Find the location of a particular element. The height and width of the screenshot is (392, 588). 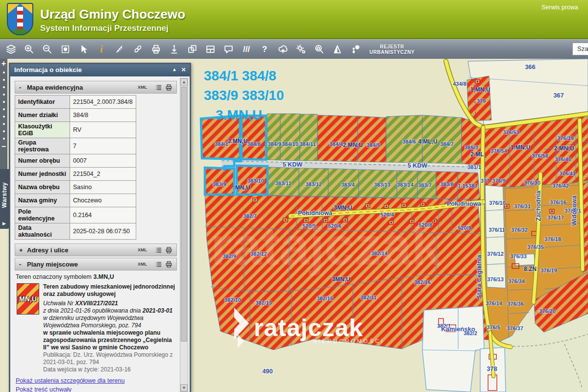

attribute-value: 0.2164 is located at coordinates (103, 216).